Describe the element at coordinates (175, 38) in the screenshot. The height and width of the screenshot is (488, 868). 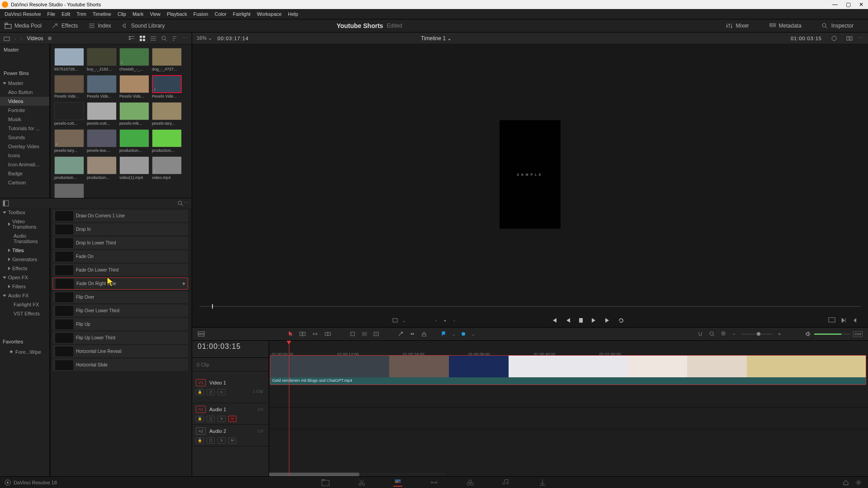
I see `sort-icon` at that location.